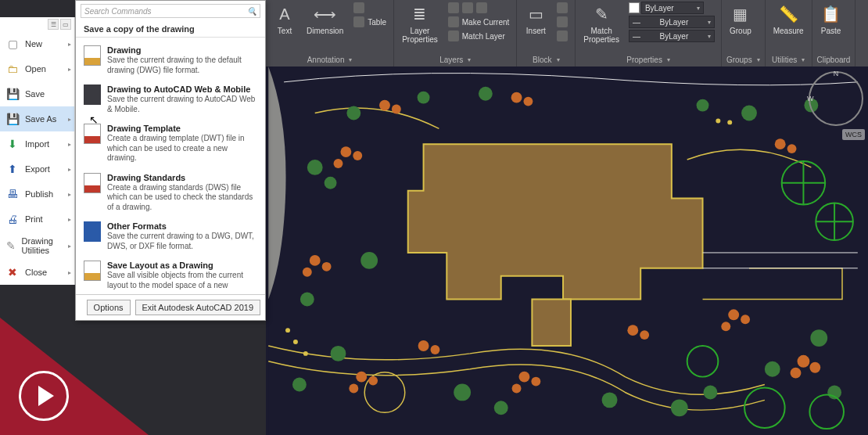 The height and width of the screenshot is (435, 868). Describe the element at coordinates (601, 14) in the screenshot. I see `match-properties-icon: ✎` at that location.